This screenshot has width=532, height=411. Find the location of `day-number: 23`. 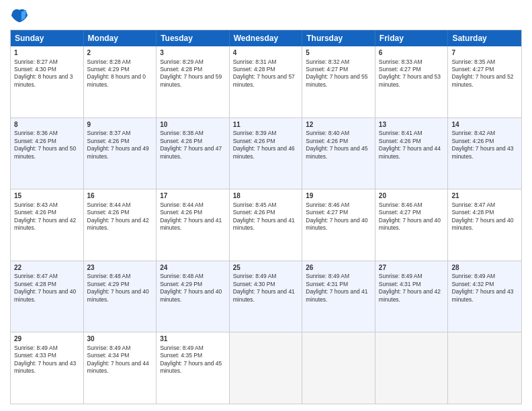

day-number: 23 is located at coordinates (120, 268).